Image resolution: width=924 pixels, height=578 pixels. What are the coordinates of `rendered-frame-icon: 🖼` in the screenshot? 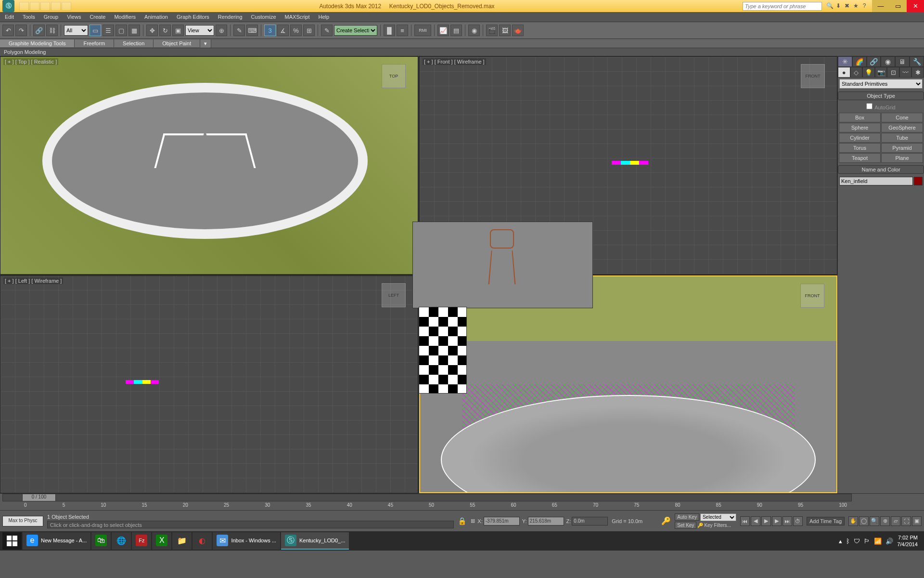 It's located at (505, 30).